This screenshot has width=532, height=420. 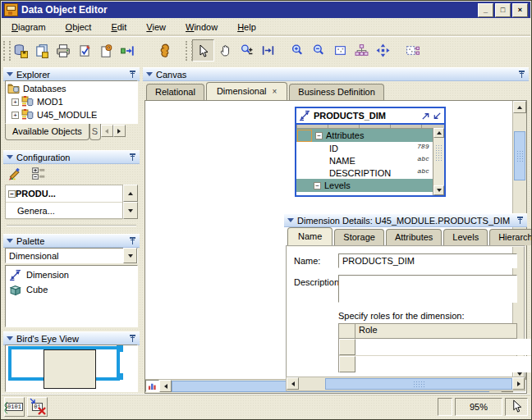 I want to click on title-bar: Data Object Editor _ □ ×, so click(x=266, y=10).